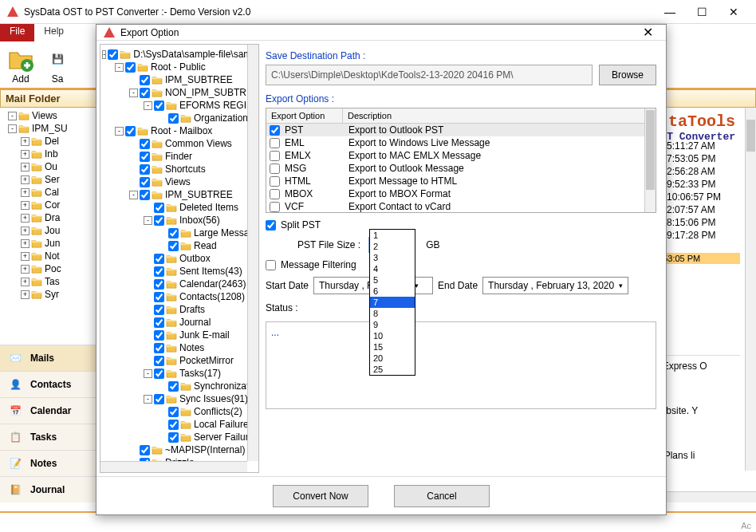  I want to click on nav-contacts: 👤Contacts, so click(48, 384).